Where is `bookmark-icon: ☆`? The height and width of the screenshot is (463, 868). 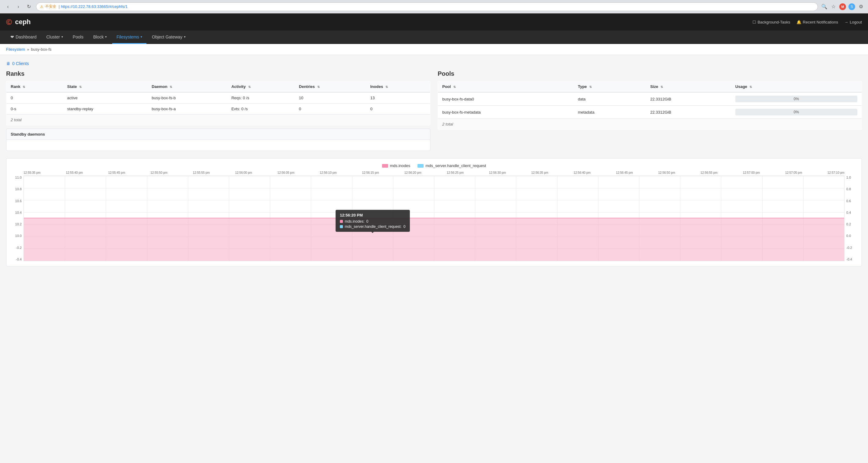
bookmark-icon: ☆ is located at coordinates (834, 7).